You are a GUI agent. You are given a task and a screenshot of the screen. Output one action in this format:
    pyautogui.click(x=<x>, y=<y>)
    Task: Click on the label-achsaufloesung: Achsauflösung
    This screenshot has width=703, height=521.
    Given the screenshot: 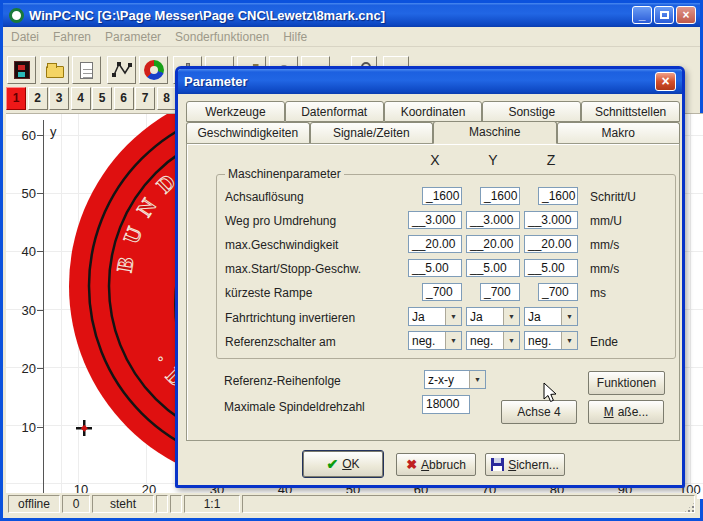 What is the action you would take?
    pyautogui.click(x=264, y=197)
    